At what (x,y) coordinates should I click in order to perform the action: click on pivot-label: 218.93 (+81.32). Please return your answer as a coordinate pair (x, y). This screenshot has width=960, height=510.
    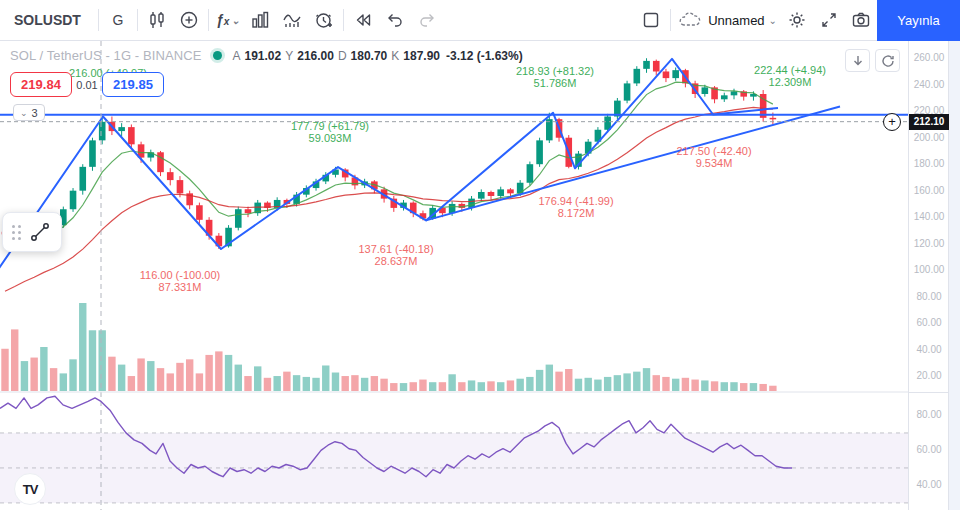
    Looking at the image, I should click on (555, 71).